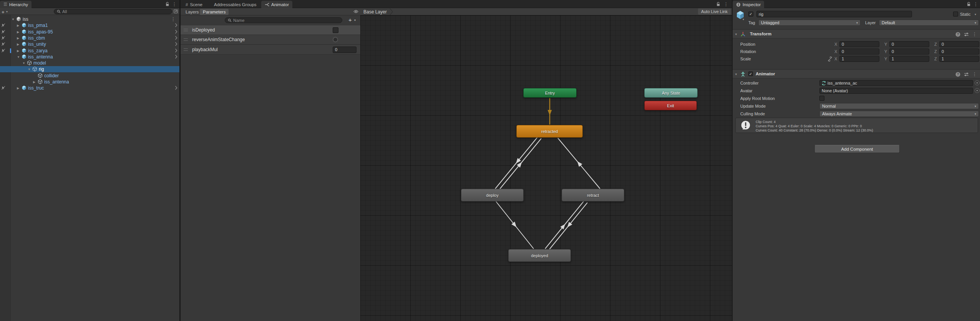 The image size is (980, 321). I want to click on hierarchy-row-iss: ▼iss⋮, so click(90, 19).